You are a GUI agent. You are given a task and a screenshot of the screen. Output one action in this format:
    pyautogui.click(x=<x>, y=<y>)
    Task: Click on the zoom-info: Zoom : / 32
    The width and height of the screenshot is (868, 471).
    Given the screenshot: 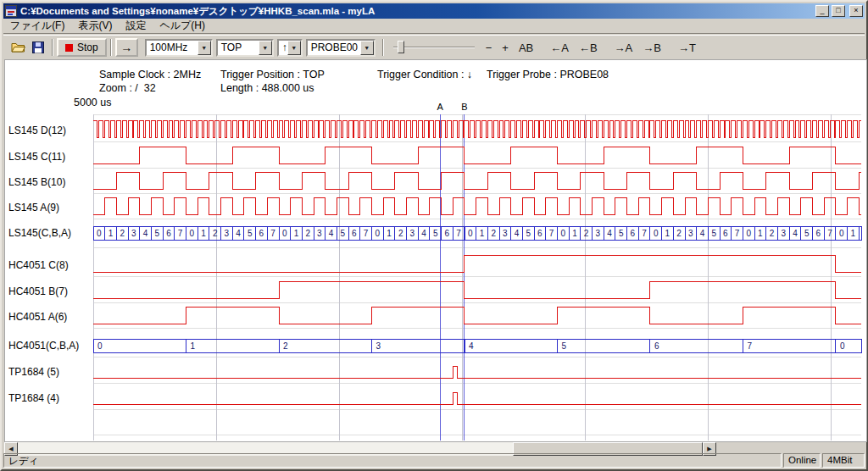 What is the action you would take?
    pyautogui.click(x=127, y=88)
    